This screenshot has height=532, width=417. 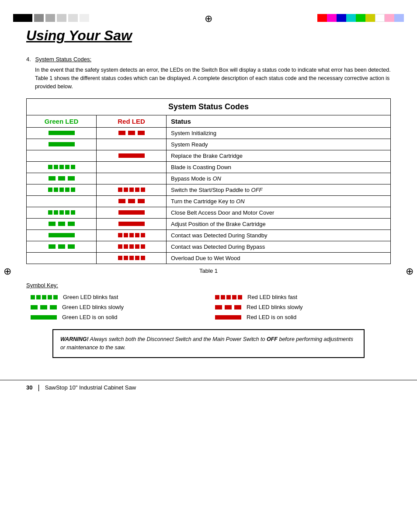 What do you see at coordinates (279, 236) in the screenshot?
I see `status-cell: Contact was Detected During Standby` at bounding box center [279, 236].